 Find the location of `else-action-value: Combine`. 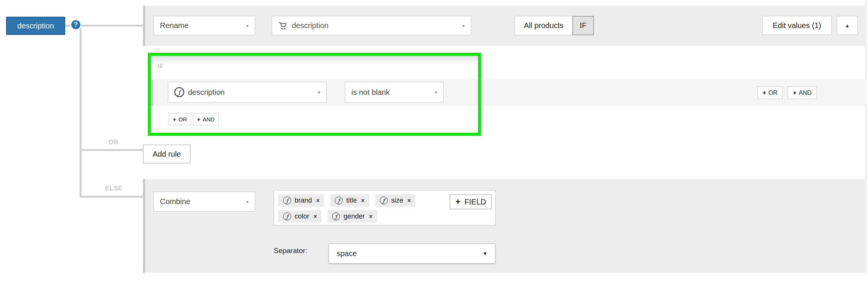

else-action-value: Combine is located at coordinates (175, 202).